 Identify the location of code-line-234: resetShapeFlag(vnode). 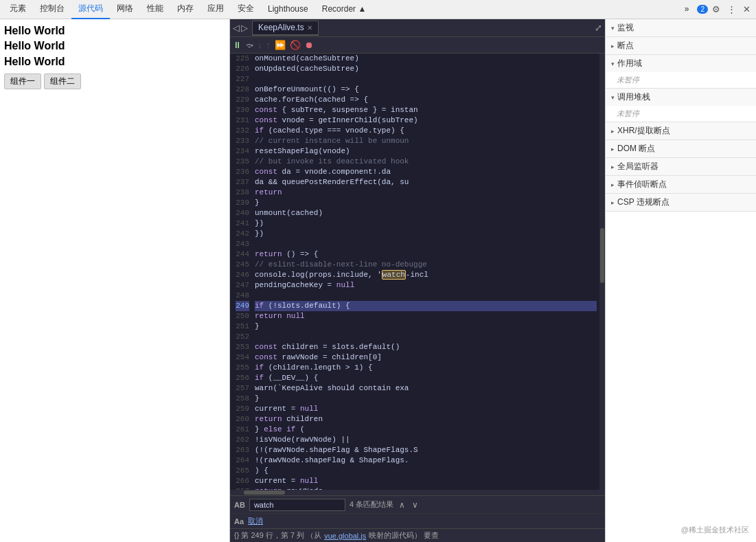
(426, 151).